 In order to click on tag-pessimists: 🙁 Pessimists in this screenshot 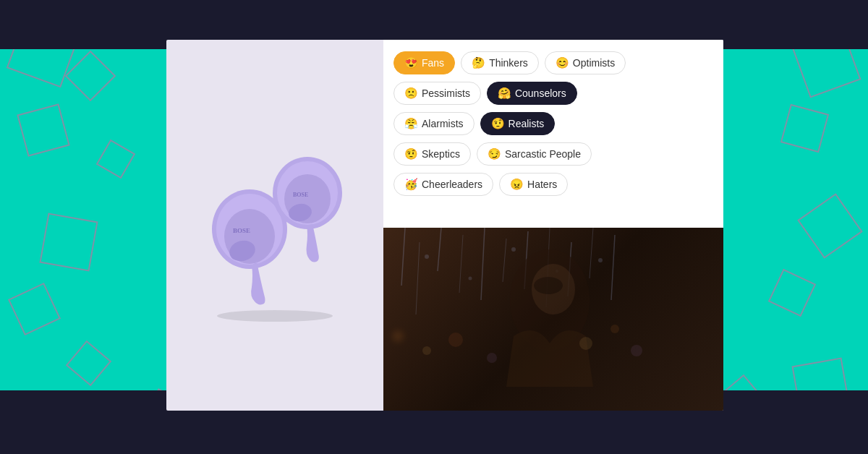, I will do `click(437, 93)`.